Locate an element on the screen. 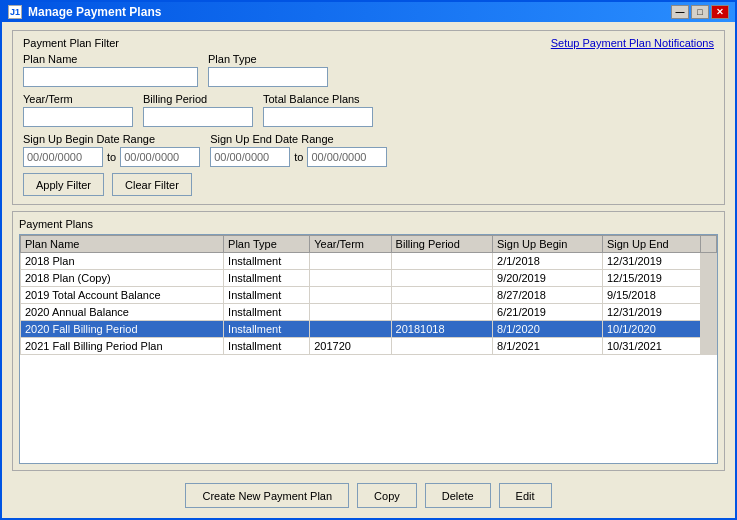 The image size is (737, 520). edit-button: Edit is located at coordinates (526, 496).